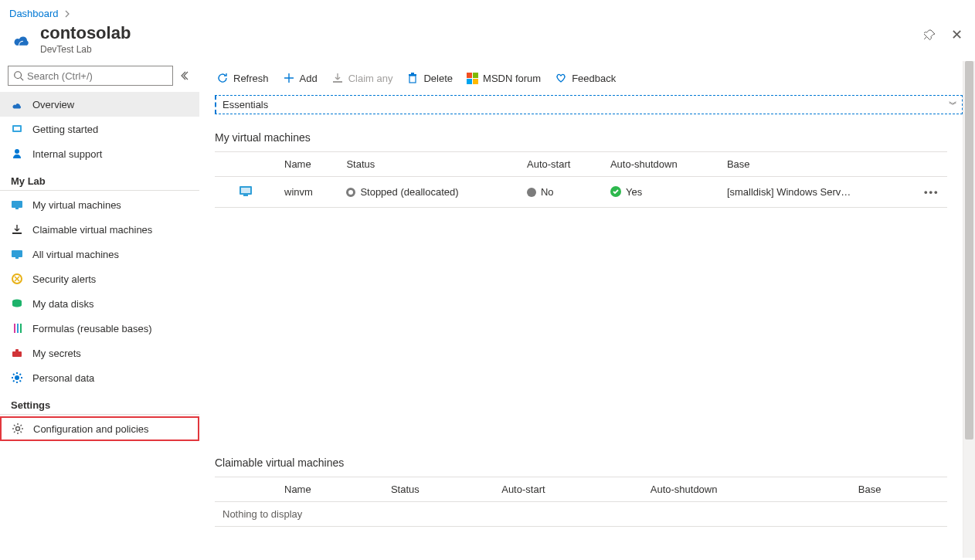 The height and width of the screenshot is (560, 975). What do you see at coordinates (17, 328) in the screenshot?
I see `formula-icon` at bounding box center [17, 328].